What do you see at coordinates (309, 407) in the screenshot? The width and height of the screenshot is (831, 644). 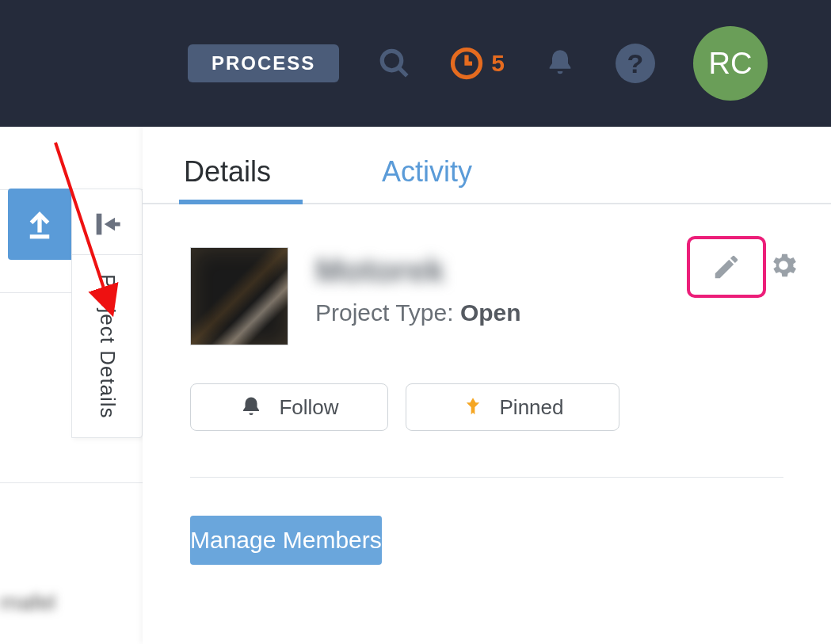 I see `follow-label: Follow` at bounding box center [309, 407].